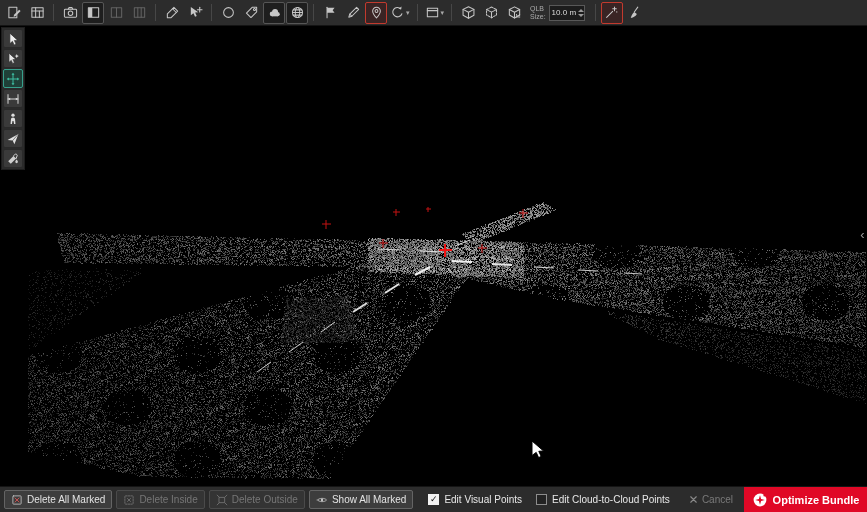  Describe the element at coordinates (432, 12) in the screenshot. I see `pane-dd-icon` at that location.